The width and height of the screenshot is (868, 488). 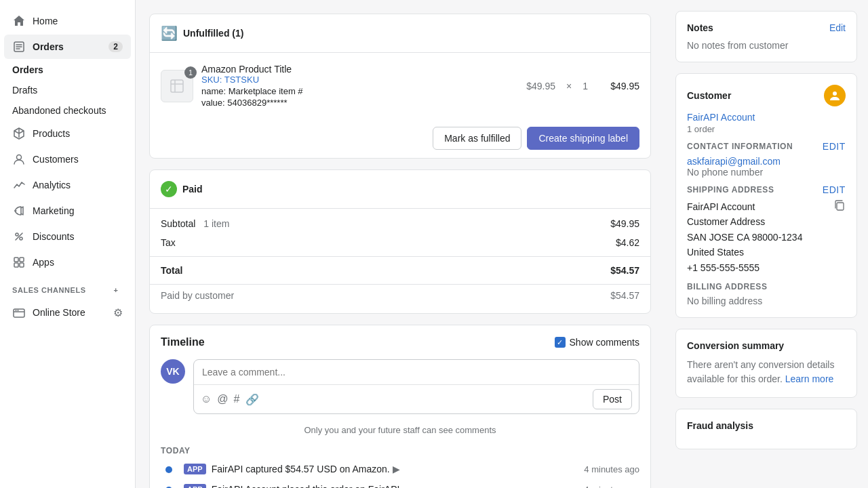 I want to click on timeline-event-time-0: 4 minutes ago, so click(x=612, y=469).